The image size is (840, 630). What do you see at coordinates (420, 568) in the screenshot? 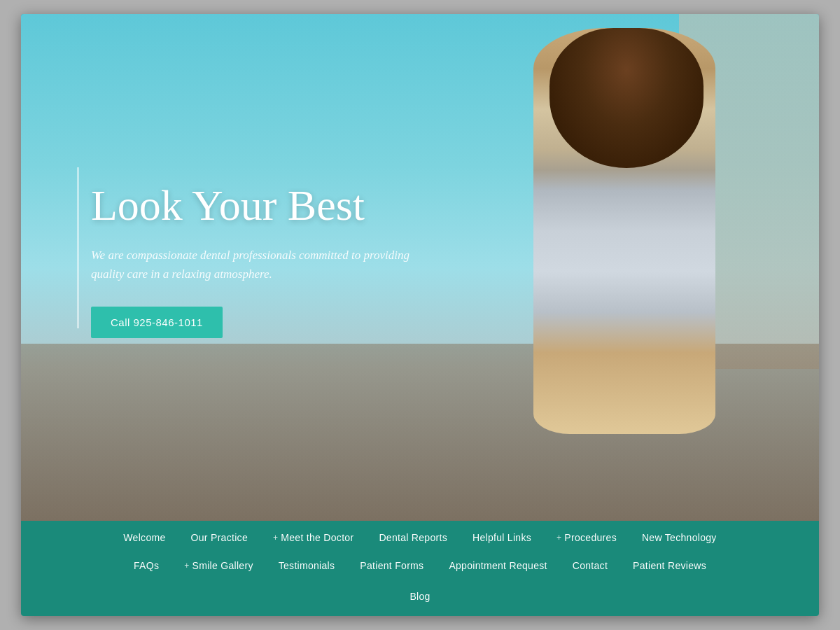
I see `main-navigation: WelcomeOur Practice+Meet the DoctorDenta…` at bounding box center [420, 568].